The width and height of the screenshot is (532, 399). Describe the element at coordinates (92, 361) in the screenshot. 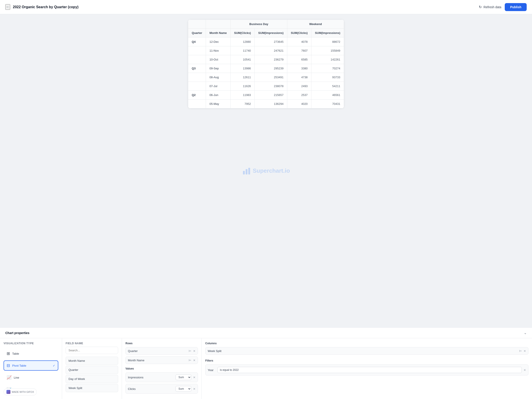

I see `field-item-month-name: Month Name` at that location.